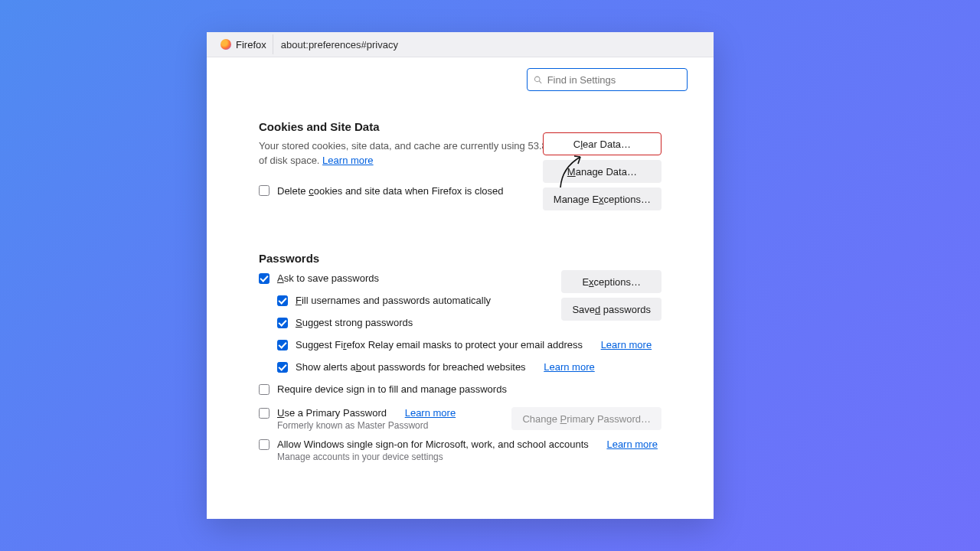  I want to click on delete-on-close-checkbox, so click(264, 191).